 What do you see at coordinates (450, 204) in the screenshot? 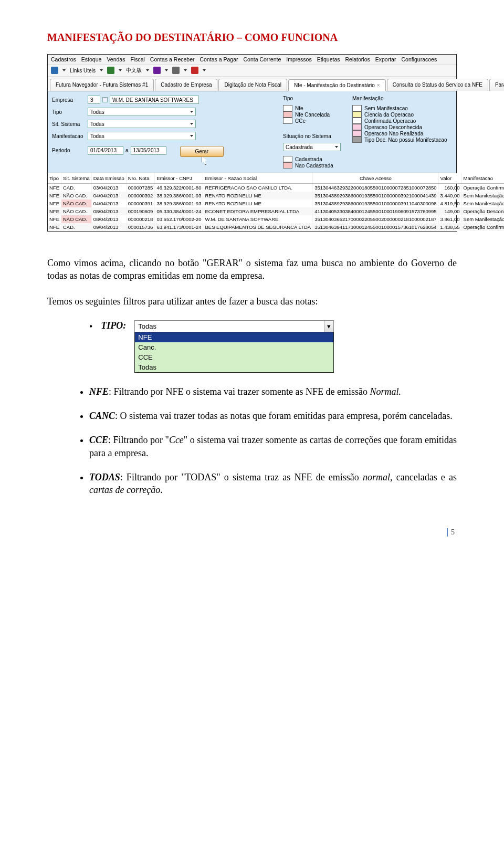
I see `cell: 4.819,50` at bounding box center [450, 204].